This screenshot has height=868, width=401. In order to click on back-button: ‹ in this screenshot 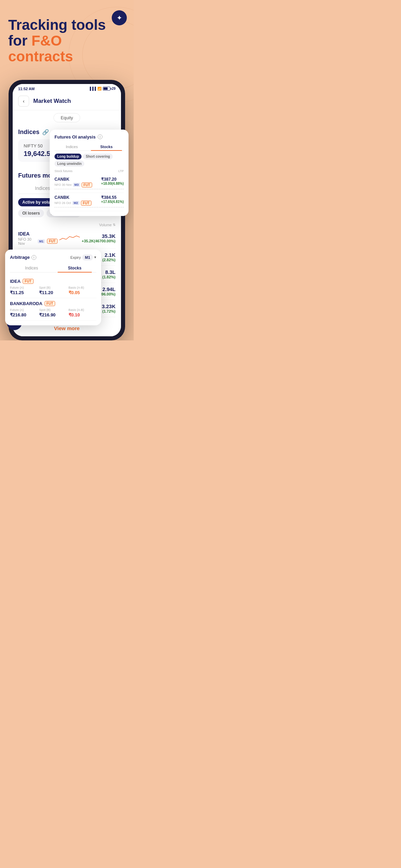, I will do `click(24, 101)`.